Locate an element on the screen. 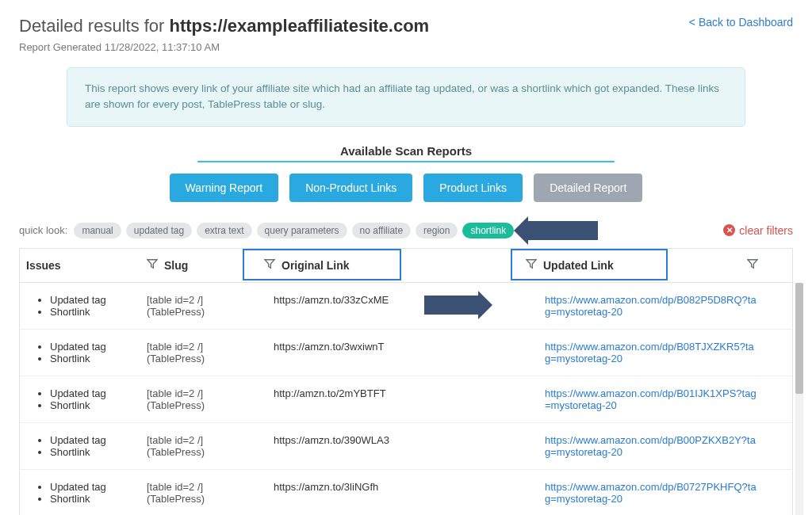  col-extra-filter is located at coordinates (756, 265).